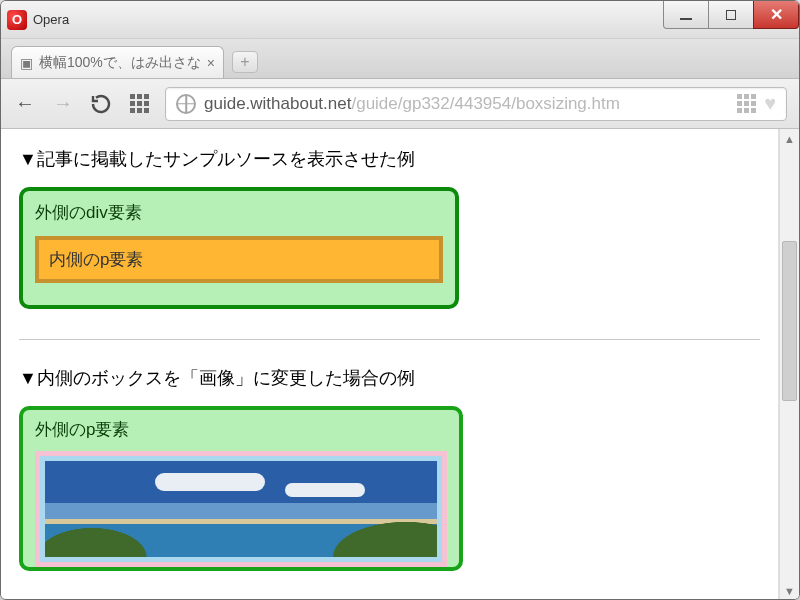 The width and height of the screenshot is (800, 600). I want to click on minimize-button, so click(686, 15).